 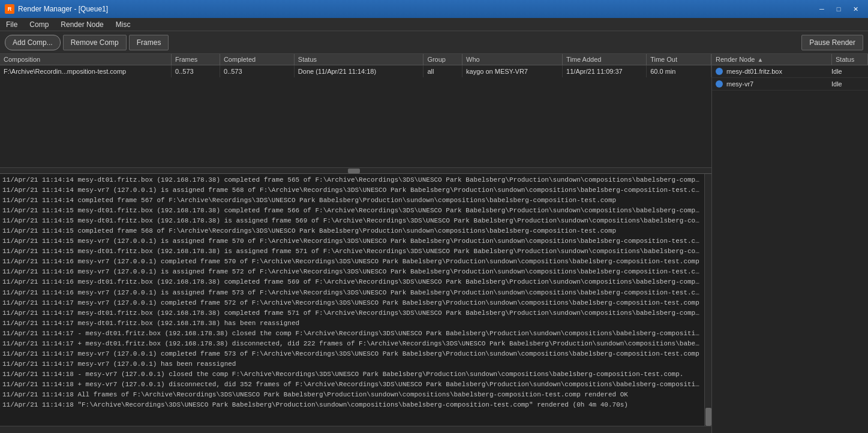 I want to click on col-header-frames: Frames, so click(x=196, y=60).